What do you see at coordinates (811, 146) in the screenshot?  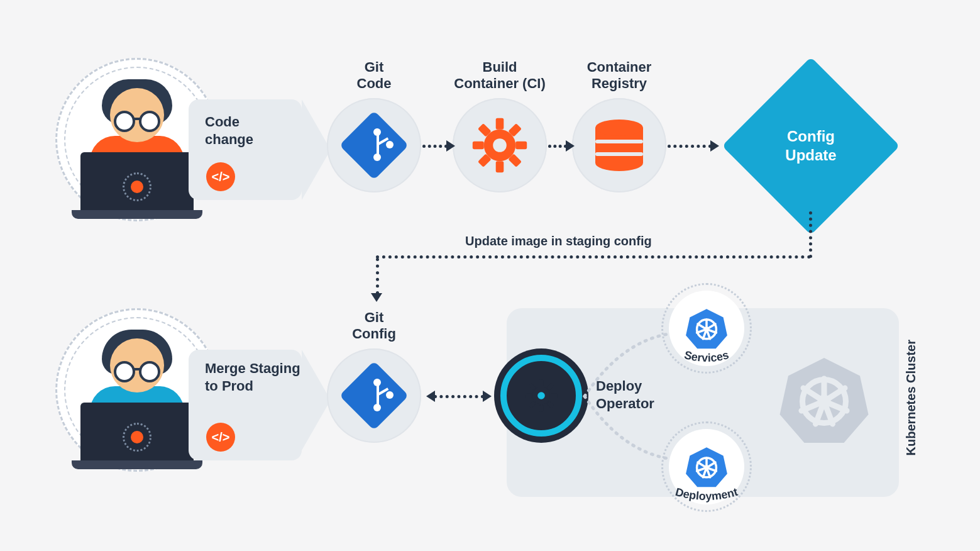 I see `node-config-update: Config Update` at bounding box center [811, 146].